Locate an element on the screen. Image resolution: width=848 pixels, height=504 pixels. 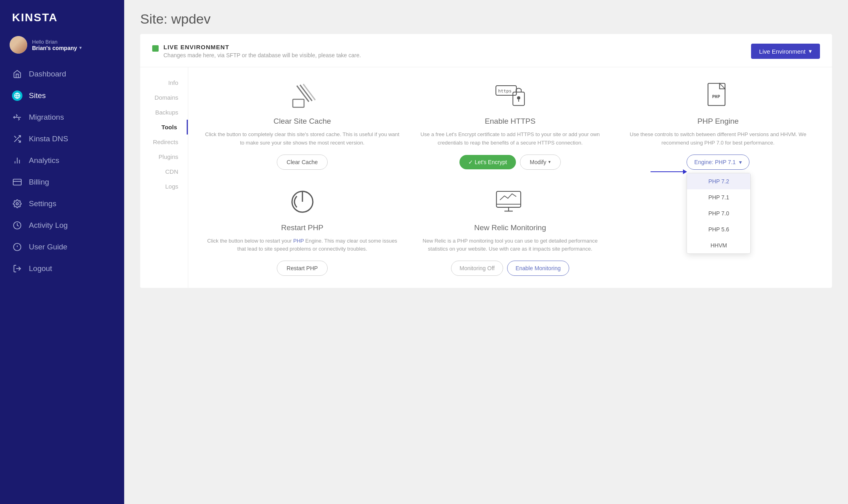
env-title-area: LIVE ENVIRONMENT Changes made here, via … is located at coordinates (256, 51).